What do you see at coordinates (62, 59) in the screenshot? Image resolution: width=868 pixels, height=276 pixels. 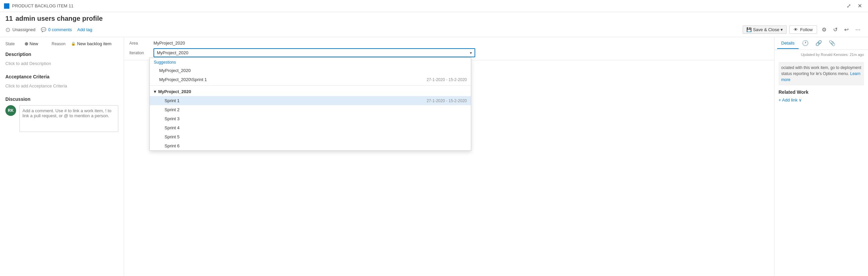 I see `description-section: Description Click to add Description` at bounding box center [62, 59].